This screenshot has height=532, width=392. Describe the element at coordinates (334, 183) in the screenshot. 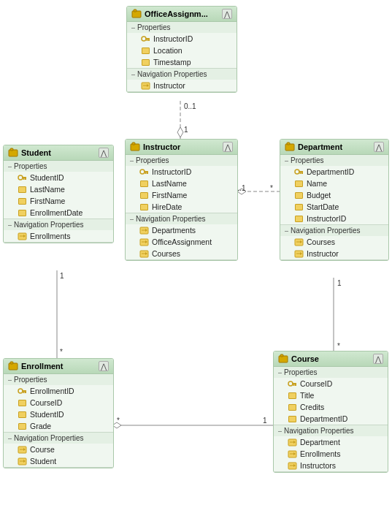

I see `prop-row-name-d: Name` at that location.